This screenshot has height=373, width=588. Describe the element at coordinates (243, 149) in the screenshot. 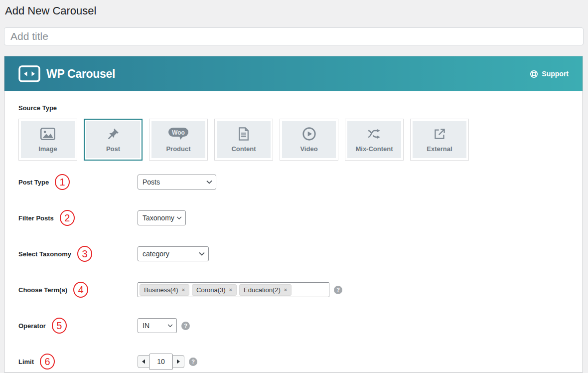

I see `tab-label: Content` at that location.